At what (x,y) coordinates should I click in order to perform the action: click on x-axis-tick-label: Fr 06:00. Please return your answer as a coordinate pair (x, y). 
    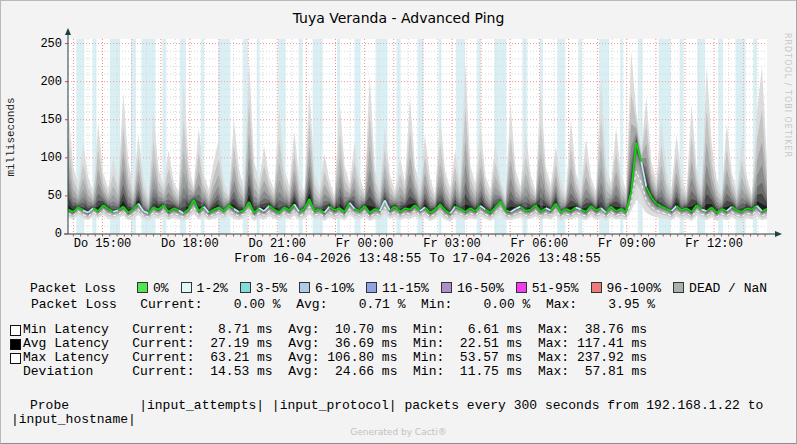
    Looking at the image, I should click on (539, 244).